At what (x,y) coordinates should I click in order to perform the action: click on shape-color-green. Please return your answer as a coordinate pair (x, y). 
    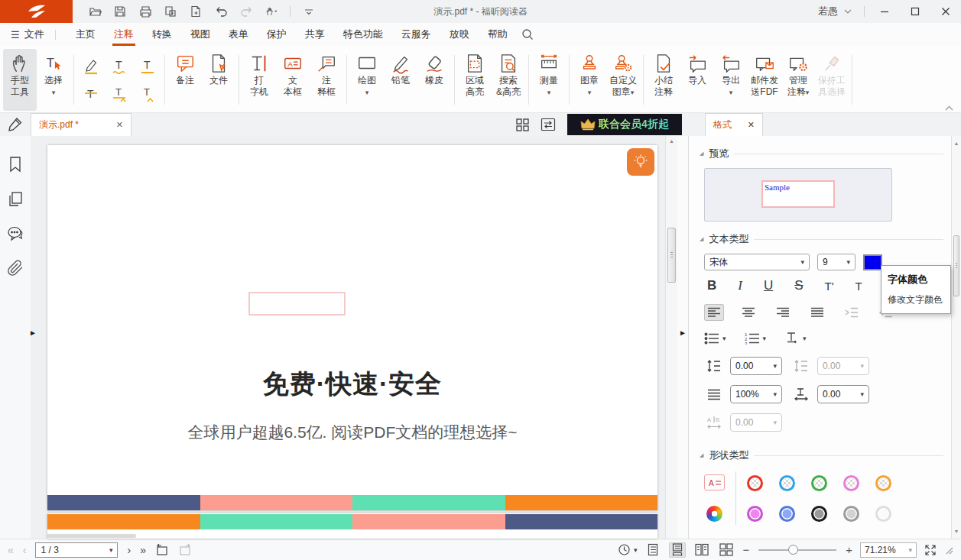
    Looking at the image, I should click on (820, 483).